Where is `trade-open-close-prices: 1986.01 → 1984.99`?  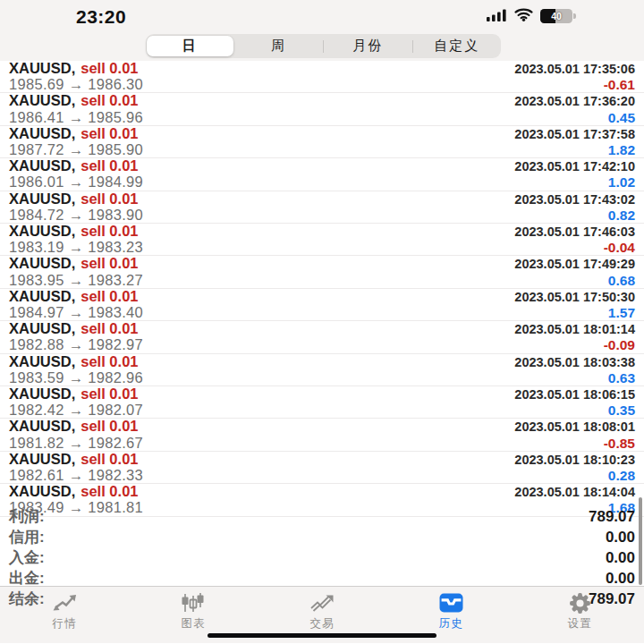 trade-open-close-prices: 1986.01 → 1984.99 is located at coordinates (76, 182).